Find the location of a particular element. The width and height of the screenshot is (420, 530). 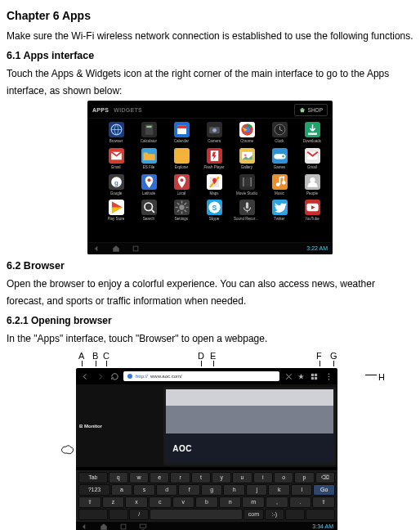

keyboard-key: u is located at coordinates (242, 478).